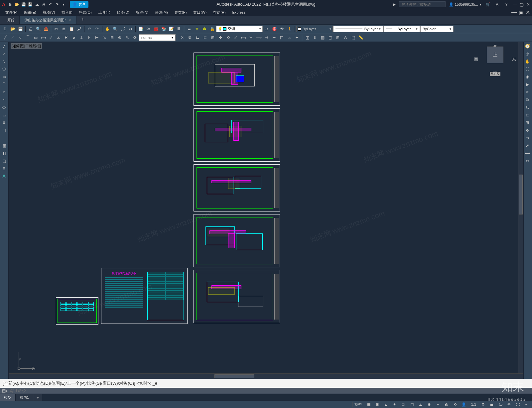 This screenshot has height=408, width=532. Describe the element at coordinates (89, 29) in the screenshot. I see `undo-icon: ↶` at that location.